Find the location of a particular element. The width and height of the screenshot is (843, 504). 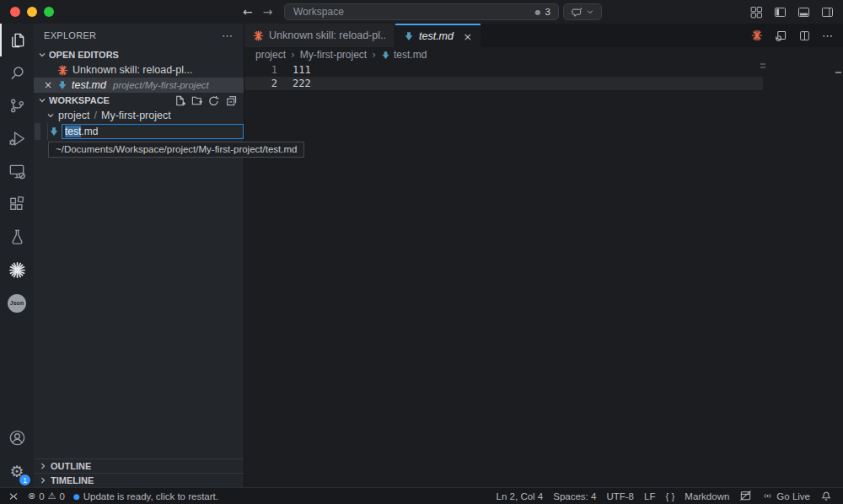

badge-count: 3 is located at coordinates (548, 12).